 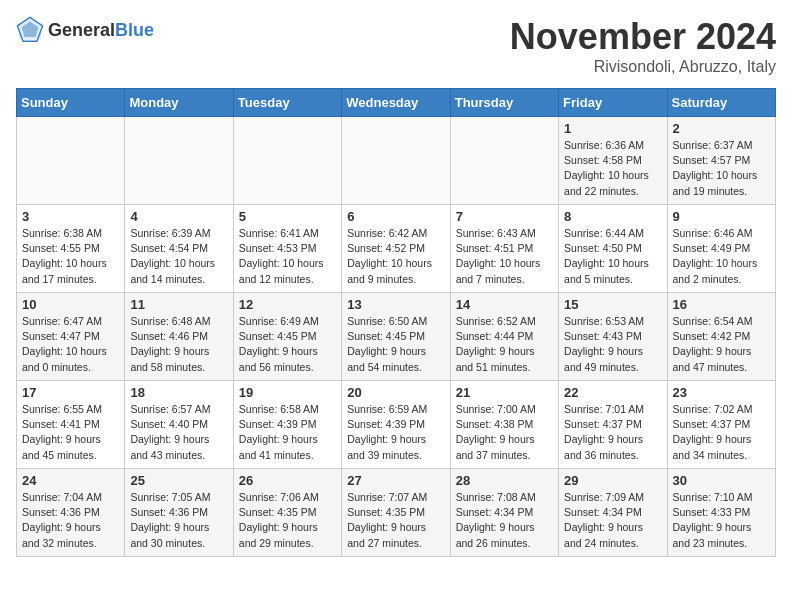 What do you see at coordinates (71, 103) in the screenshot?
I see `weekday-header-sunday: Sunday` at bounding box center [71, 103].